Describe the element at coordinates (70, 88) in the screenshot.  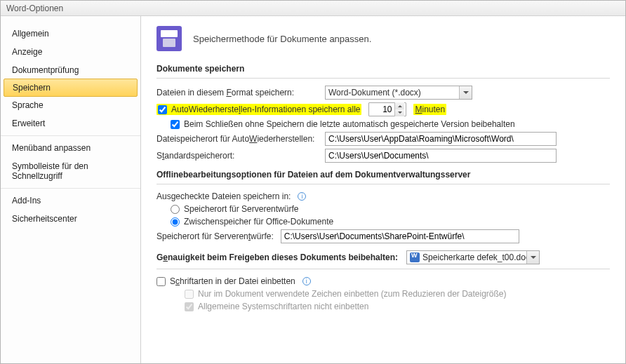
I see `nav-save: Speichern` at that location.